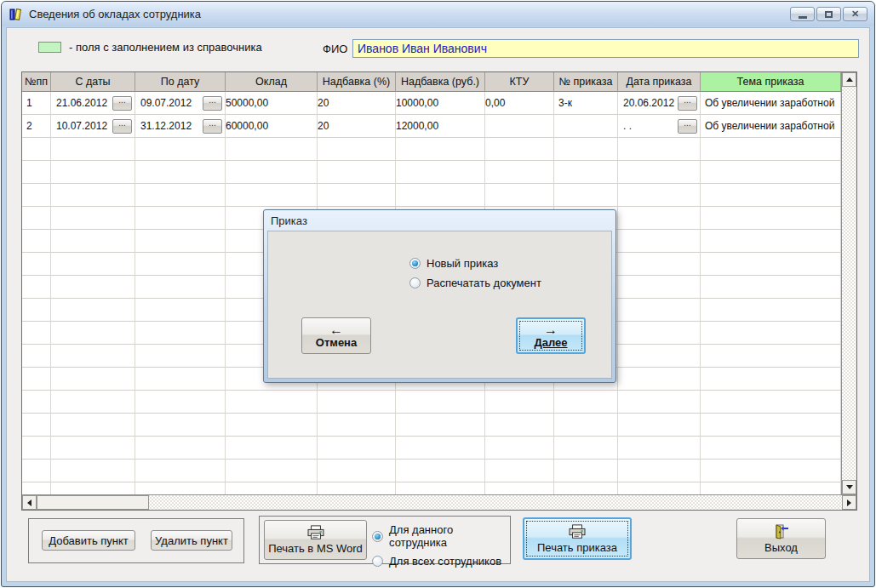 This screenshot has width=876, height=588. I want to click on add-row-button: Добавить пункт, so click(89, 540).